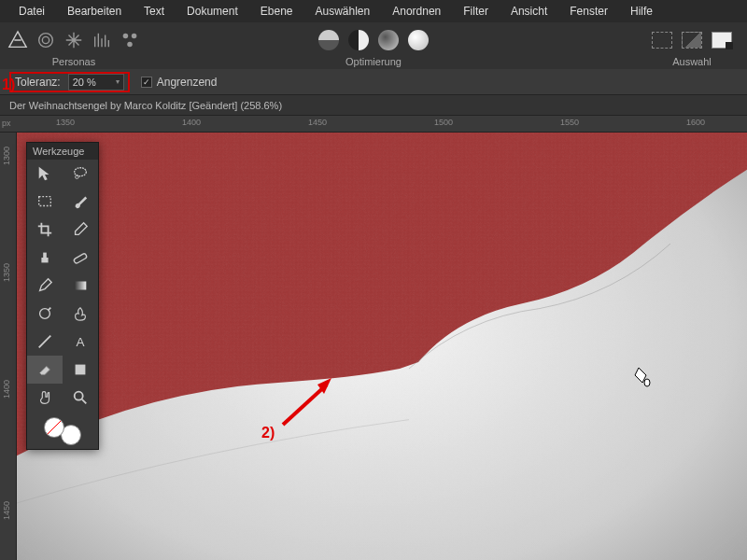 This screenshot has width=747, height=560. I want to click on menu-auswaehlen: Auswählen, so click(342, 11).